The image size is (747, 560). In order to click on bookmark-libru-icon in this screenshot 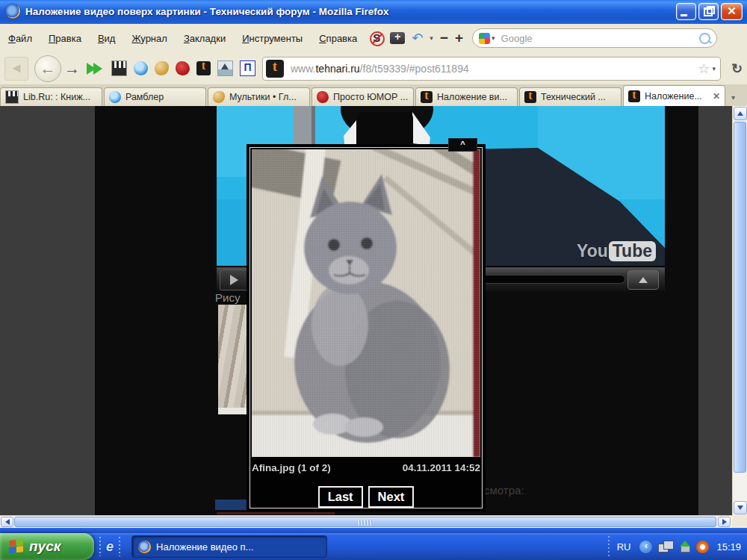, I will do `click(120, 69)`.